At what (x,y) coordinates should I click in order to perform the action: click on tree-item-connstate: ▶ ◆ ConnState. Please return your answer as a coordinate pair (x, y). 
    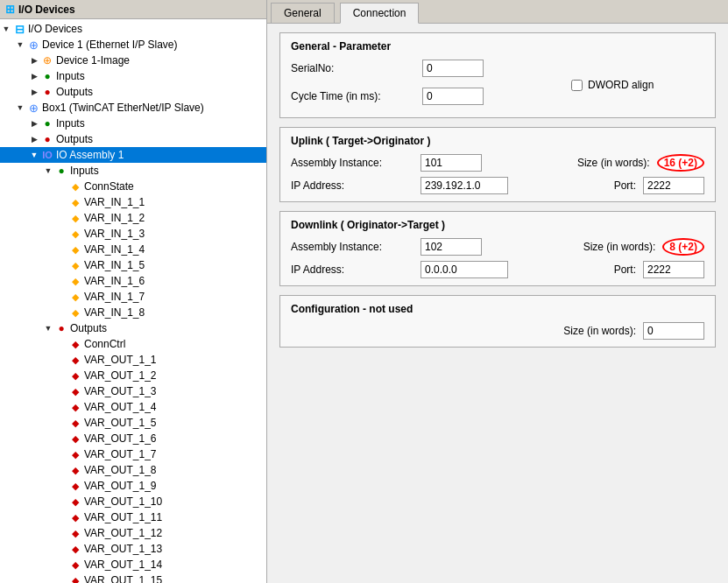
    Looking at the image, I should click on (133, 186).